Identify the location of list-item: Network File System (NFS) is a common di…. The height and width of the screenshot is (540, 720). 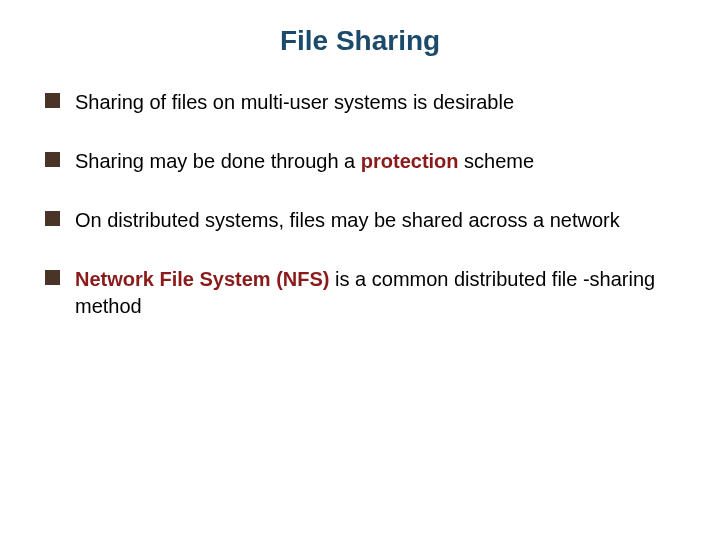
(360, 293).